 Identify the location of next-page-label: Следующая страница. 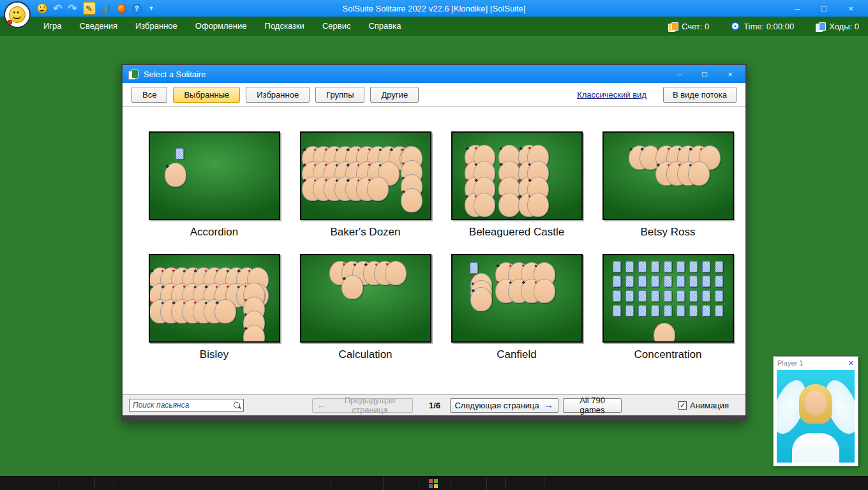
(497, 406).